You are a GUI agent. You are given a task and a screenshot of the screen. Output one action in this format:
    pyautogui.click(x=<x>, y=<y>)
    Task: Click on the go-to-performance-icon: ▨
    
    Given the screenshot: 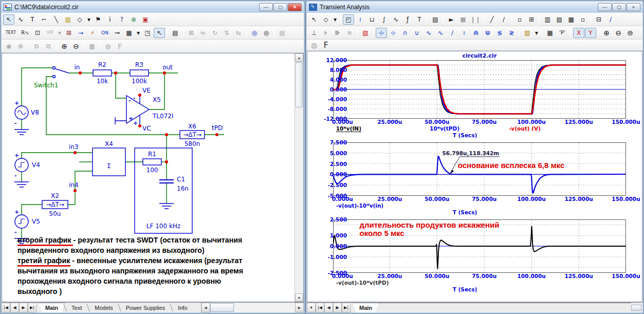 What is the action you would take?
    pyautogui.click(x=527, y=33)
    